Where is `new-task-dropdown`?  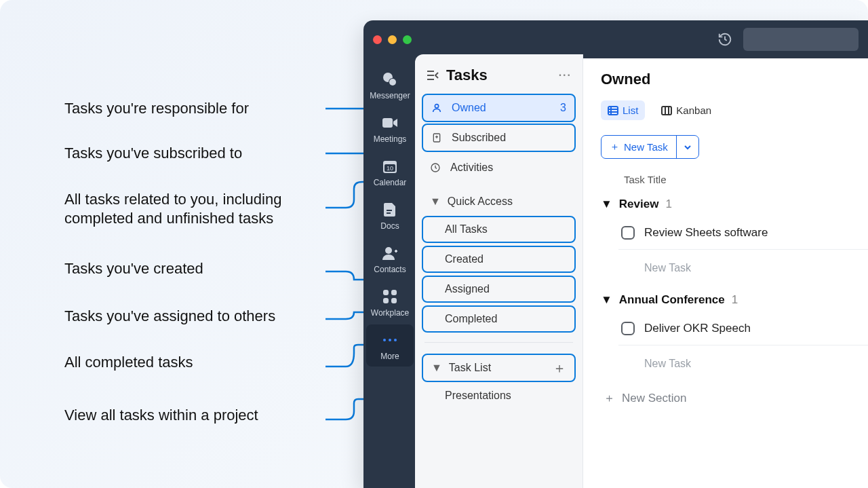 new-task-dropdown is located at coordinates (688, 147).